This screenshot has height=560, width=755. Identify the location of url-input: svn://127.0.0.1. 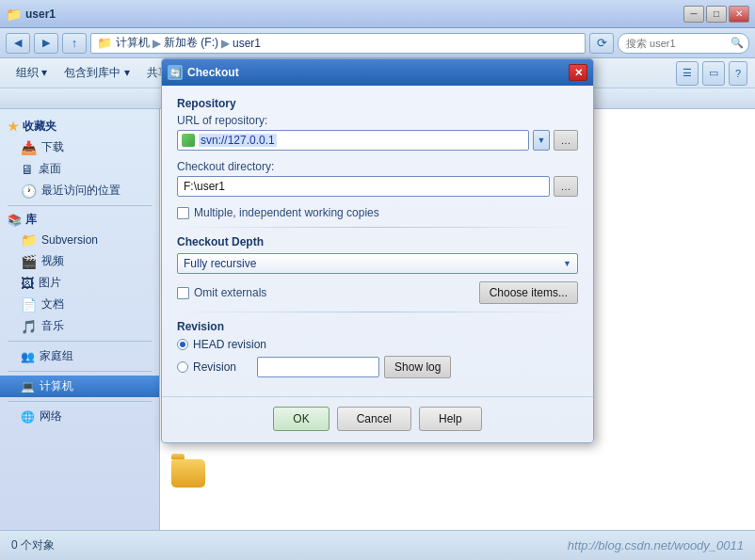
(353, 140).